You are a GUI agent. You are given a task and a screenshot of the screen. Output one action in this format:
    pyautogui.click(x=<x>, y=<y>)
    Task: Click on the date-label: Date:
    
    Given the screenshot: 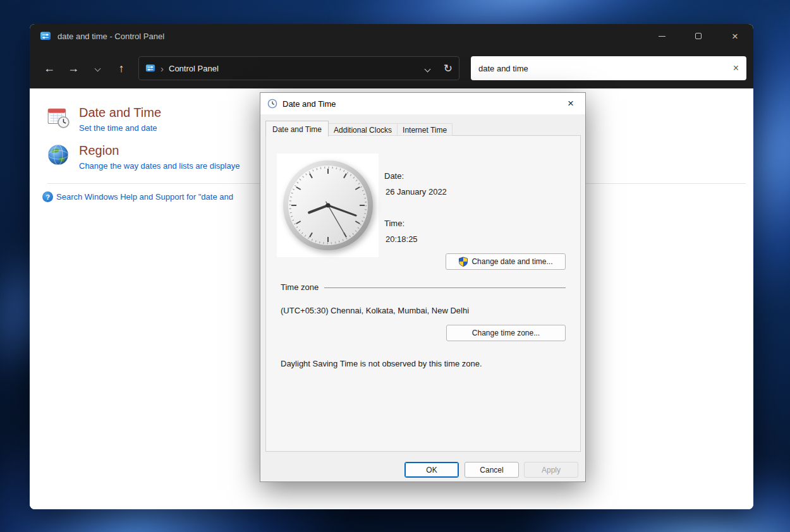 What is the action you would take?
    pyautogui.click(x=394, y=176)
    